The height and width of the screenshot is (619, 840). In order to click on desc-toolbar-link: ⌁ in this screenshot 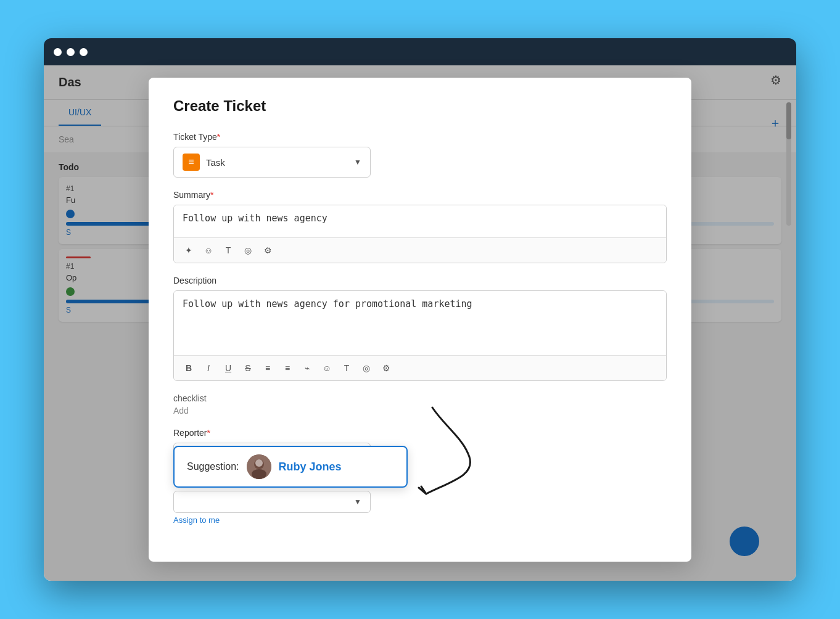, I will do `click(307, 368)`.